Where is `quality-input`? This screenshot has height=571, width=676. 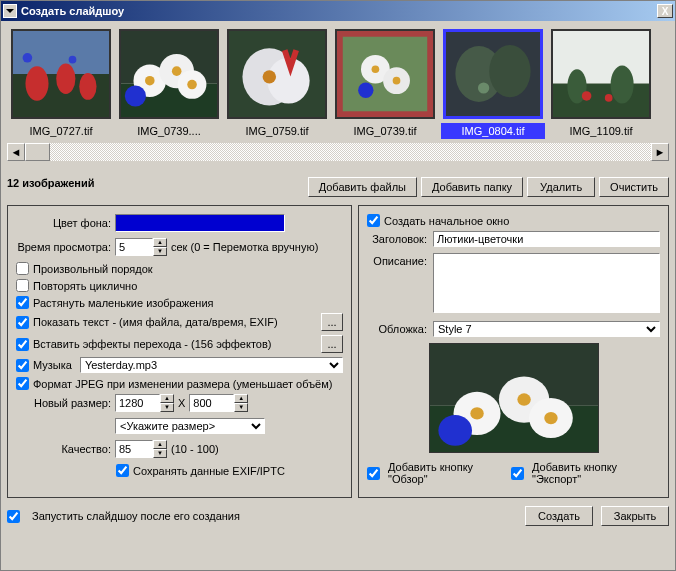 quality-input is located at coordinates (134, 449).